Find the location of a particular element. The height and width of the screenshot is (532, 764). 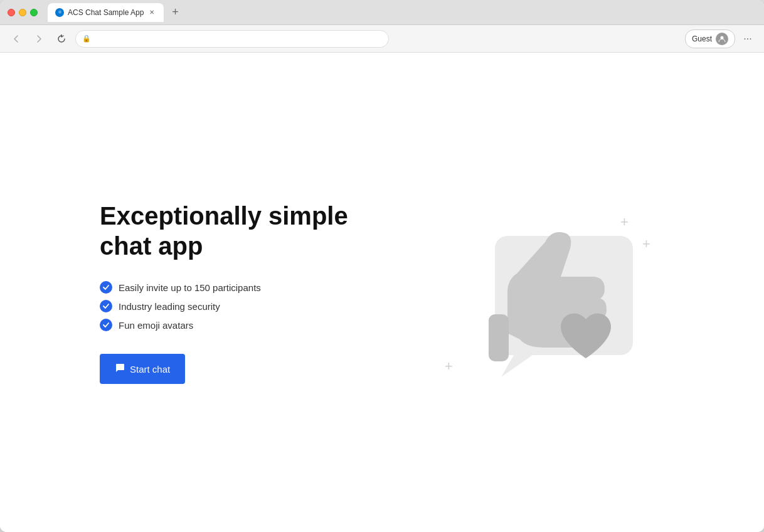

list-item: Industry leading security is located at coordinates (224, 306).